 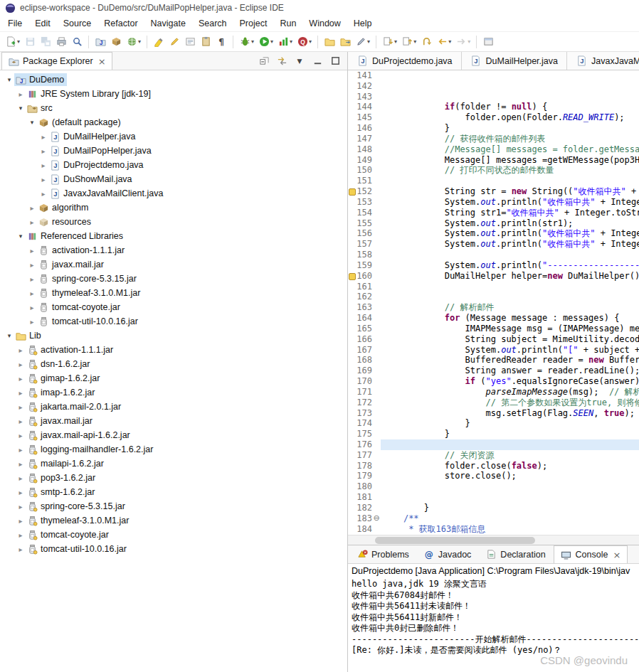 I want to click on code-line: 155 System.out.println(str1);, so click(x=494, y=223).